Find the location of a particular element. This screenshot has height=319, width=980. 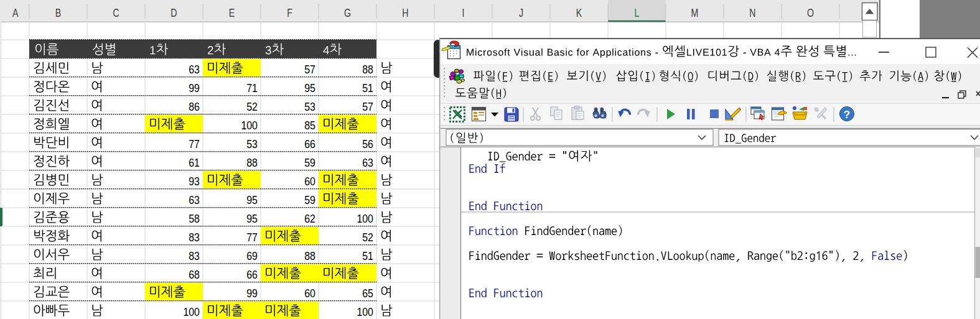

svg-text: 85 is located at coordinates (310, 125).